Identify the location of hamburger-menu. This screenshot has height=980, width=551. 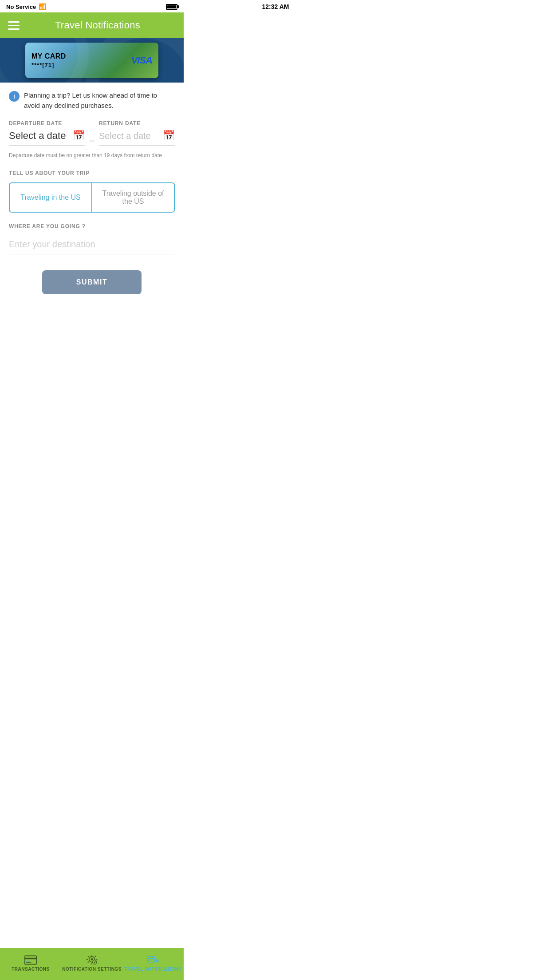
(14, 26).